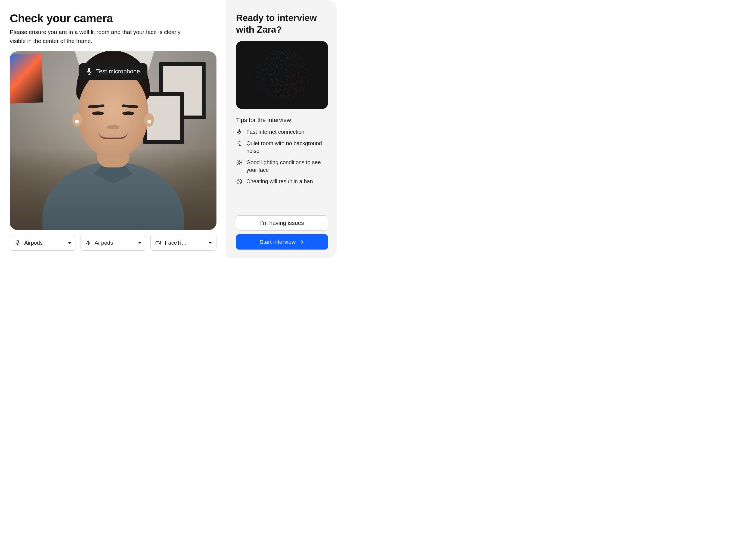 This screenshot has width=731, height=560. I want to click on tips-heading: Tips for the interview:, so click(282, 120).